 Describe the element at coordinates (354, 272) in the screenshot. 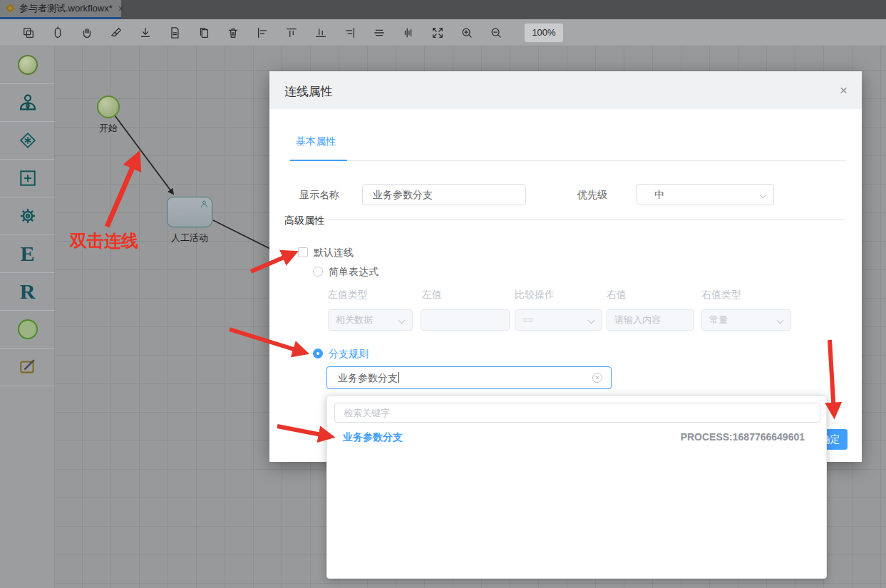

I see `simple-expression-label: 简单表达式` at that location.